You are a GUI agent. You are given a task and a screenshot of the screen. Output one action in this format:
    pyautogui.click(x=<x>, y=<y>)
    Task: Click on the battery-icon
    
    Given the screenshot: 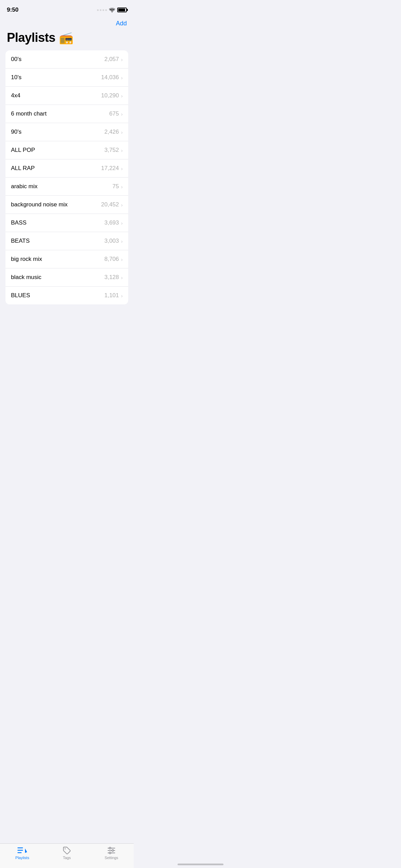 What is the action you would take?
    pyautogui.click(x=122, y=10)
    